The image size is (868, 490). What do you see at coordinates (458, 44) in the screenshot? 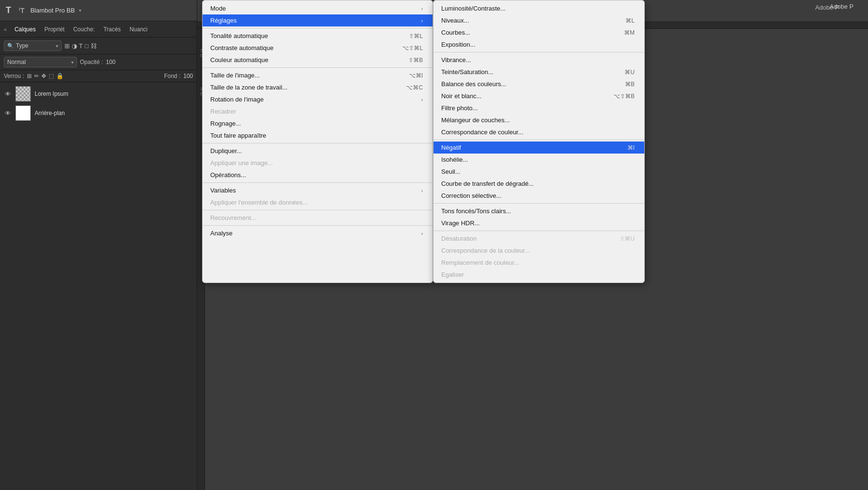
I see `menu-exposition-label: Exposition...` at bounding box center [458, 44].